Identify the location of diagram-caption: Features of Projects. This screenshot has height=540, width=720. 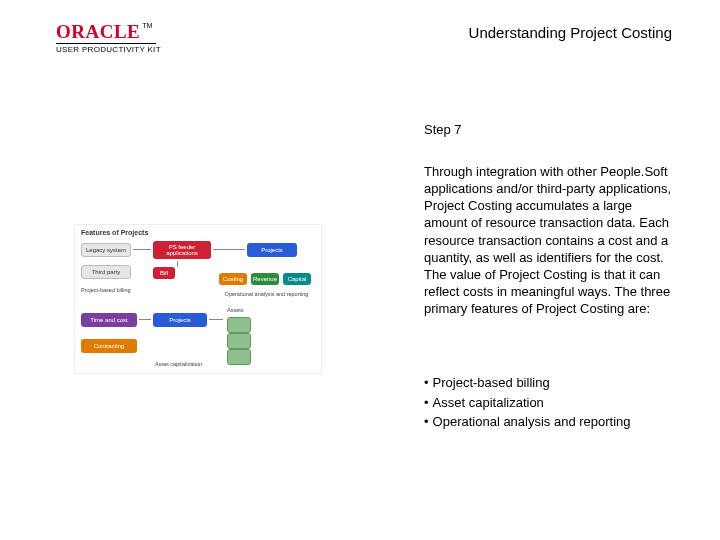
(114, 232).